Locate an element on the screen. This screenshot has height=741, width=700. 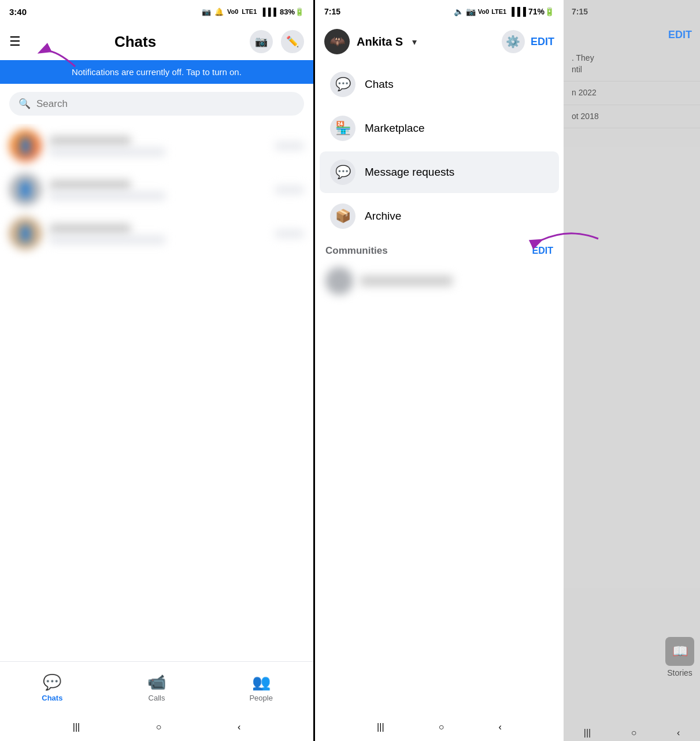
community-item is located at coordinates (439, 281).